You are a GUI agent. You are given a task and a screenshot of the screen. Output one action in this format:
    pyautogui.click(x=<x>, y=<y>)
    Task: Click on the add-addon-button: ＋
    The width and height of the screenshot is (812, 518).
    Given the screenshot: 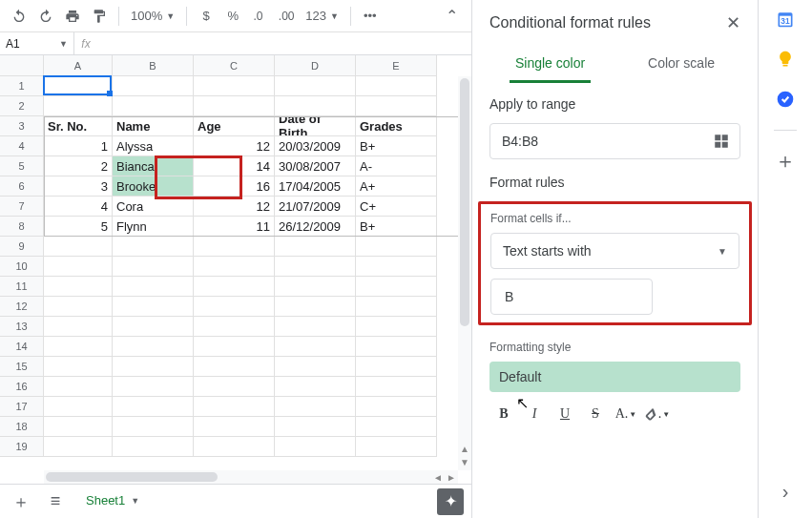 What is the action you would take?
    pyautogui.click(x=785, y=161)
    